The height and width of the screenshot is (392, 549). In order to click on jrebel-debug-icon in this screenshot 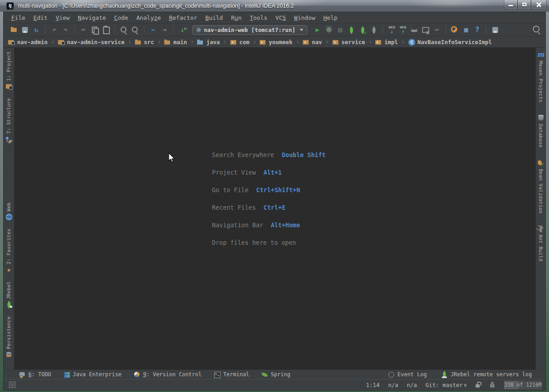, I will do `click(363, 30)`.